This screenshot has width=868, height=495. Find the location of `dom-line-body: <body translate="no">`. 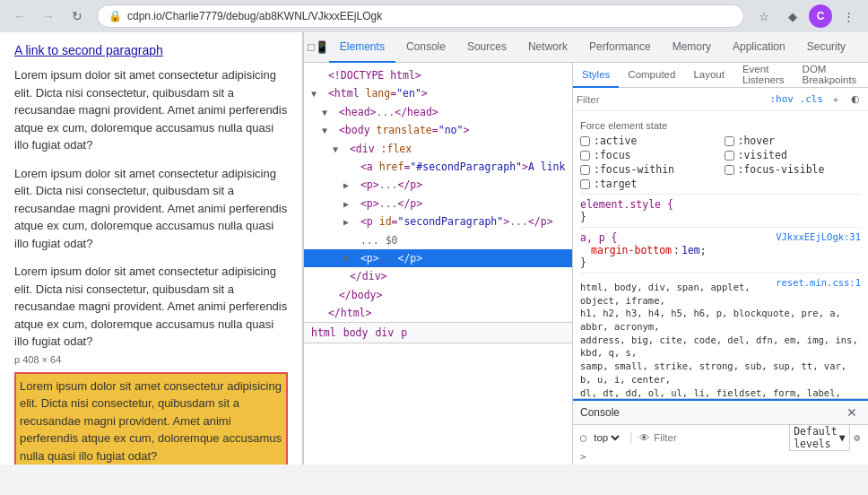

dom-line-body: <body translate="no"> is located at coordinates (438, 130).